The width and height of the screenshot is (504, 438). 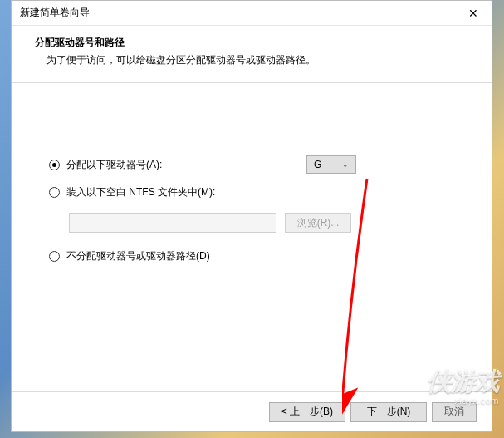 What do you see at coordinates (55, 256) in the screenshot?
I see `radio-none` at bounding box center [55, 256].